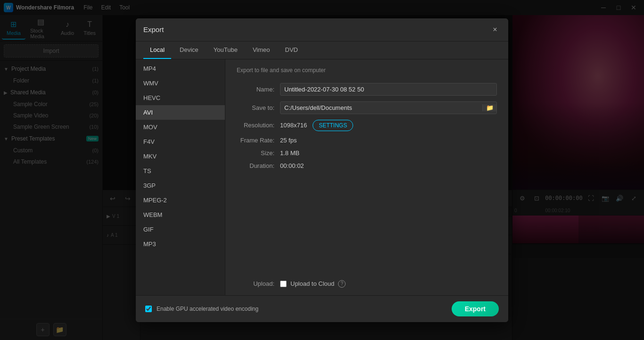 The image size is (644, 340). I want to click on format-mkv: MKV, so click(180, 157).